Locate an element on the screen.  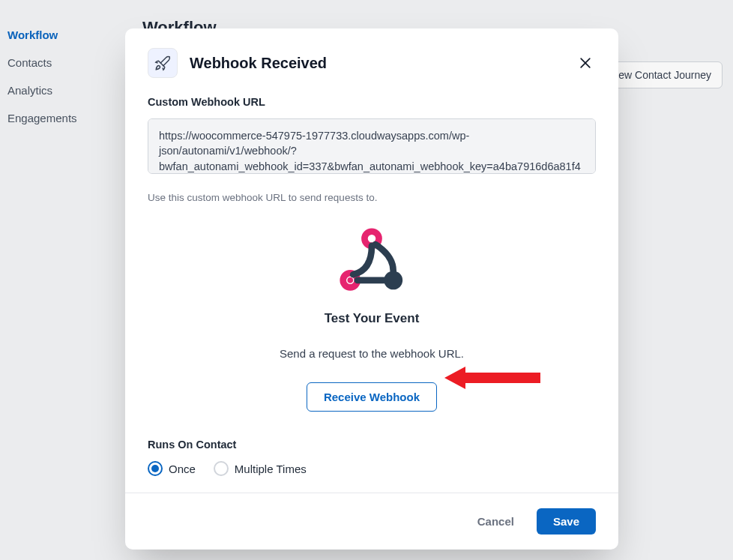
save-button: Save is located at coordinates (567, 522).